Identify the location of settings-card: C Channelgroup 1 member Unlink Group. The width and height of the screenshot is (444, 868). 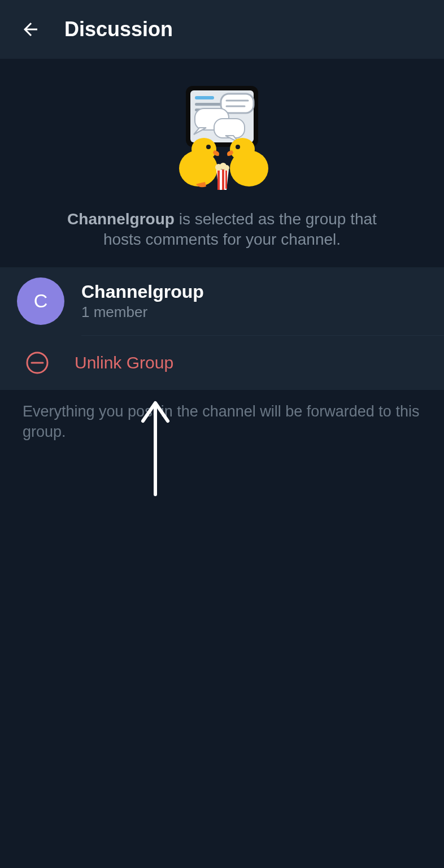
(222, 329).